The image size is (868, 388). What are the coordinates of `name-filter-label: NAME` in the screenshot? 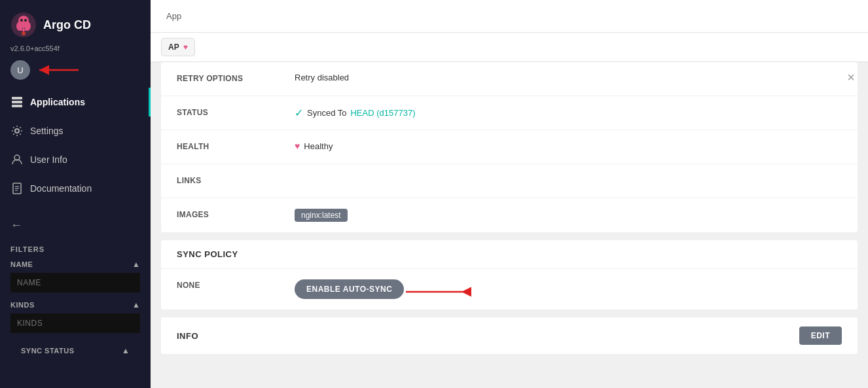 It's located at (22, 264).